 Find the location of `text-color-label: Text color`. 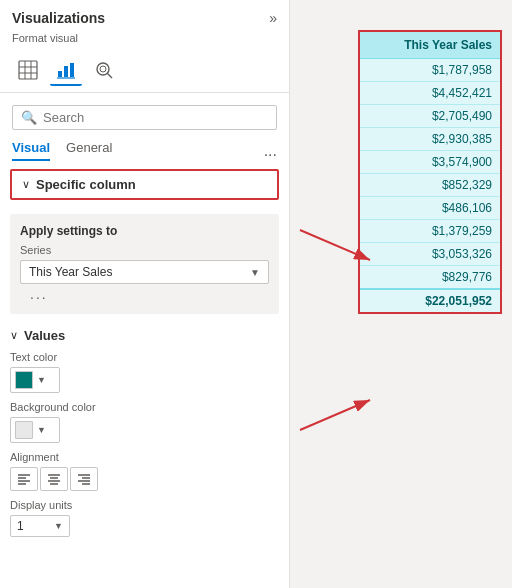

text-color-label: Text color is located at coordinates (144, 357).